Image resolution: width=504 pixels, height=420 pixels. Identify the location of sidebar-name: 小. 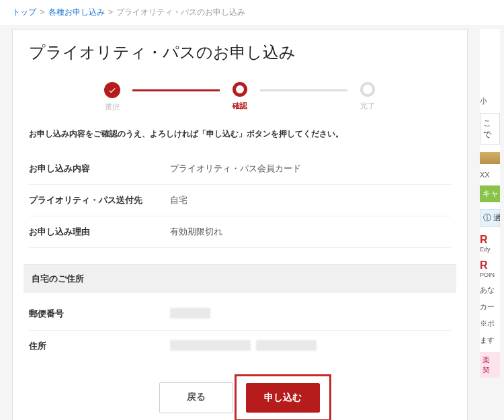
(490, 101).